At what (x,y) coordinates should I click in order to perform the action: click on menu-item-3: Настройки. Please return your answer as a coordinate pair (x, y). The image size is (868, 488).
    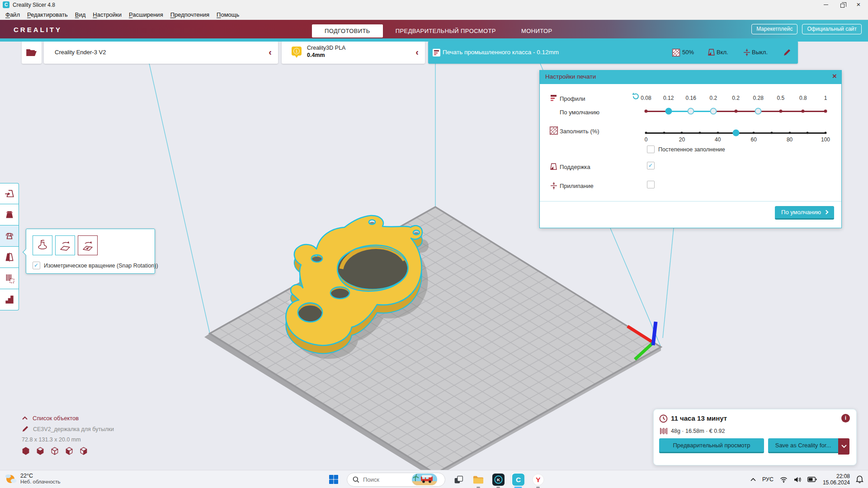
    Looking at the image, I should click on (107, 14).